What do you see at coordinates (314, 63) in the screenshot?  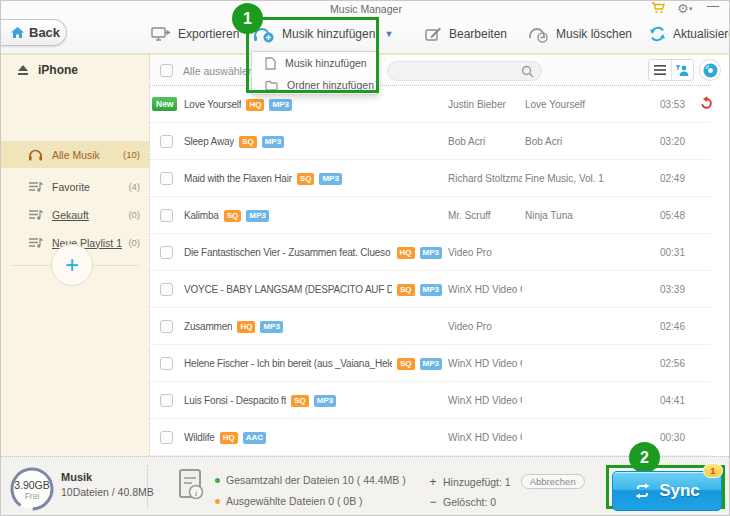 I see `menu-item-musik-hinzufuegen: Musik hinzufügen` at bounding box center [314, 63].